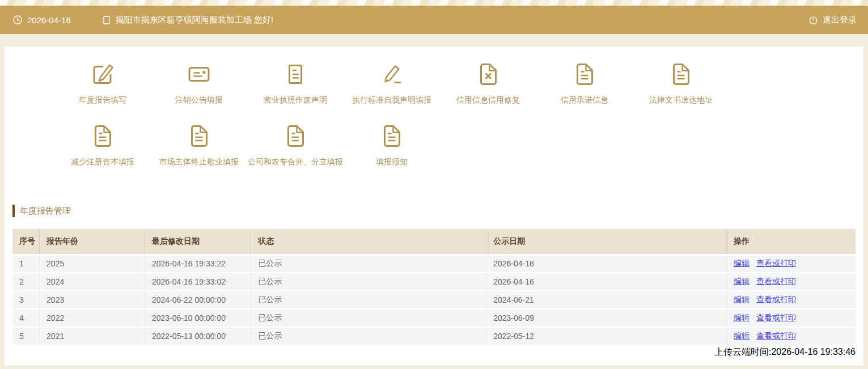 The height and width of the screenshot is (369, 868). Describe the element at coordinates (295, 162) in the screenshot. I see `menu-item-label: 公司和农专合并、分立填报` at that location.